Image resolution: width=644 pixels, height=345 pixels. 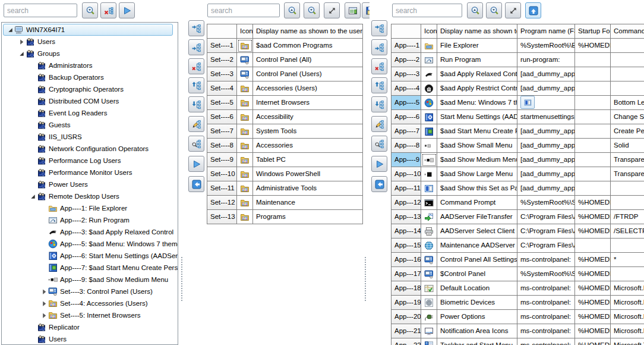 I want to click on row-header: App---16, so click(x=406, y=260).